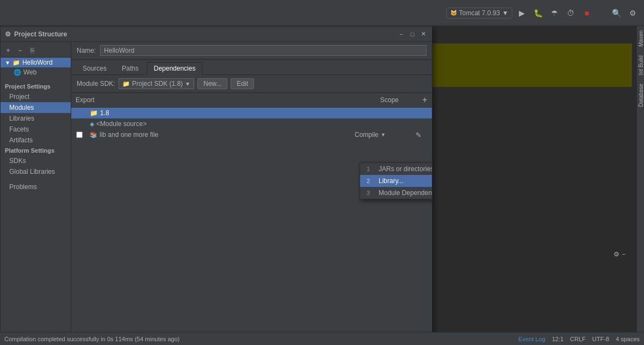 This screenshot has height=345, width=644. Describe the element at coordinates (36, 62) in the screenshot. I see `tree-item-helloword: ▼ 📁 HelloWord` at that location.